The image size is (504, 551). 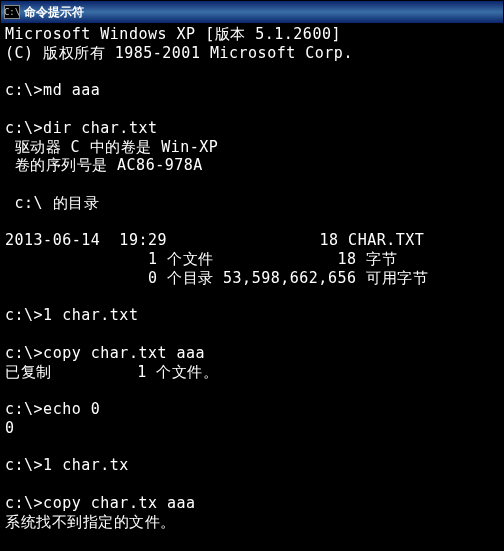 I want to click on window-title: 命令提示符, so click(x=54, y=12).